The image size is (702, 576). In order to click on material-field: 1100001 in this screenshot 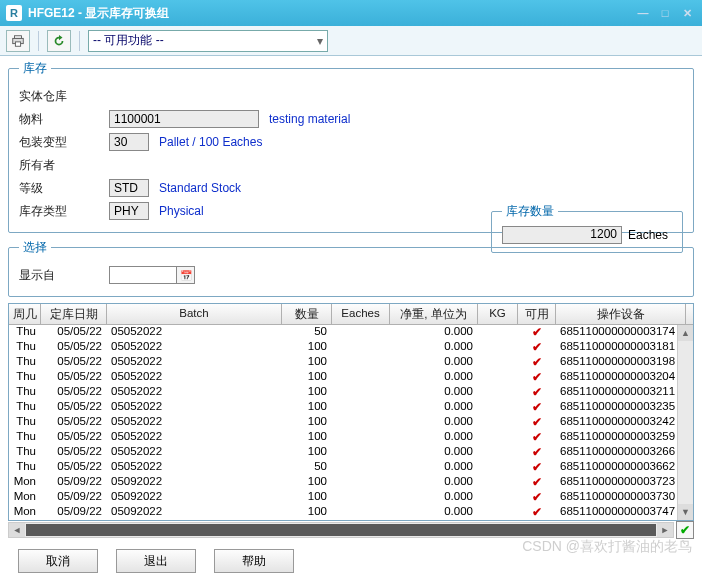, I will do `click(184, 119)`.